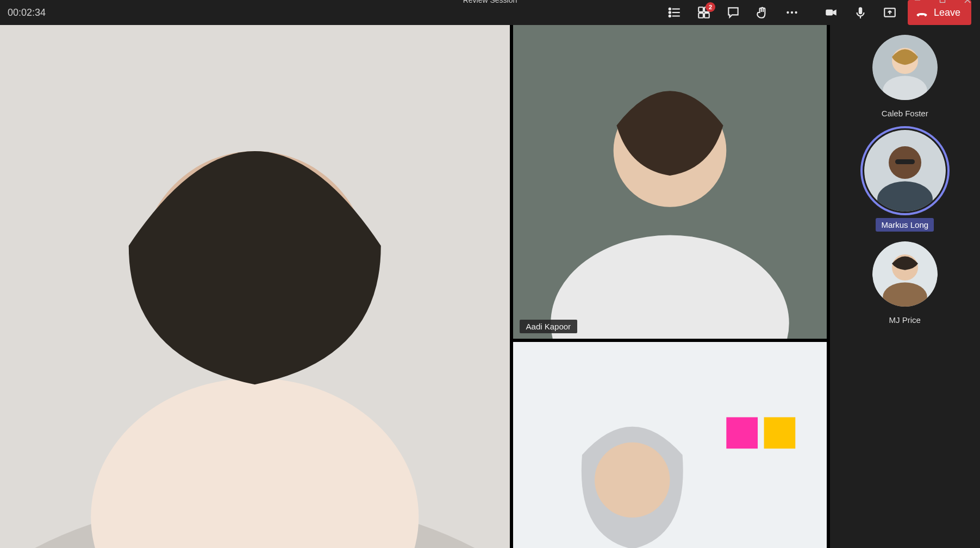 The width and height of the screenshot is (980, 548). What do you see at coordinates (733, 13) in the screenshot?
I see `chat-button` at bounding box center [733, 13].